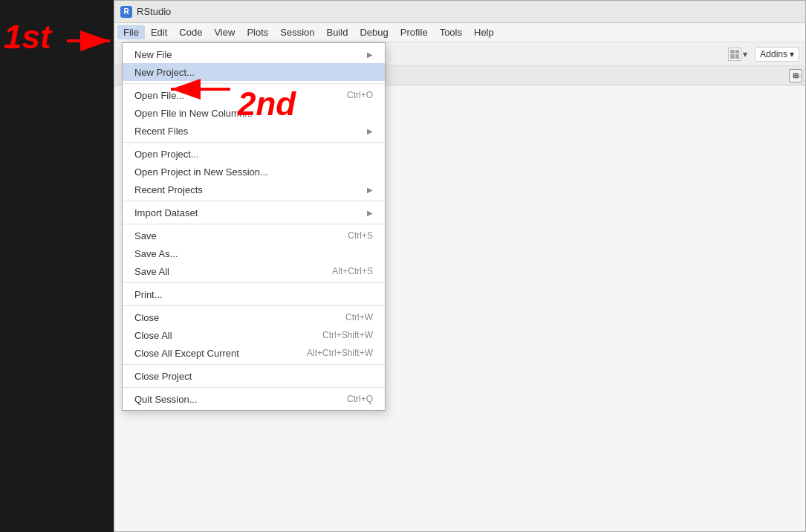 This screenshot has width=806, height=532. What do you see at coordinates (451, 33) in the screenshot?
I see `menu-tools: Tools` at bounding box center [451, 33].